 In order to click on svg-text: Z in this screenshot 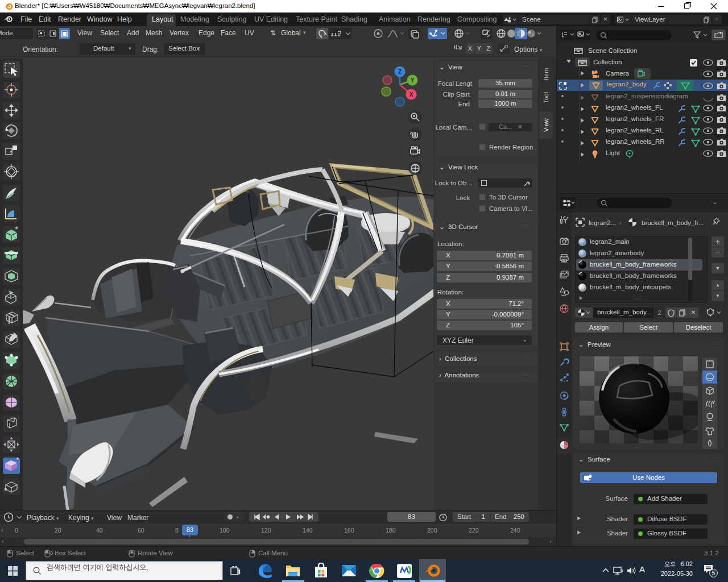, I will do `click(400, 72)`.